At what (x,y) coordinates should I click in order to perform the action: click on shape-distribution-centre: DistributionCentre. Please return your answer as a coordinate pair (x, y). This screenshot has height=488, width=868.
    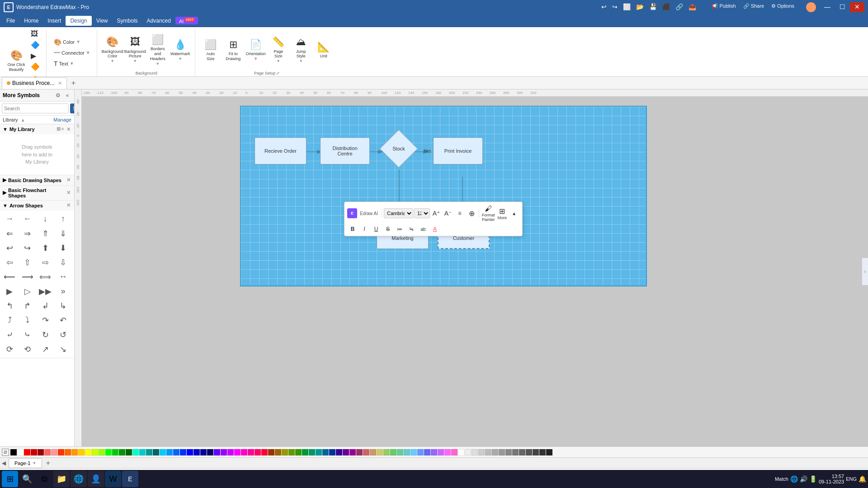
    Looking at the image, I should click on (345, 151).